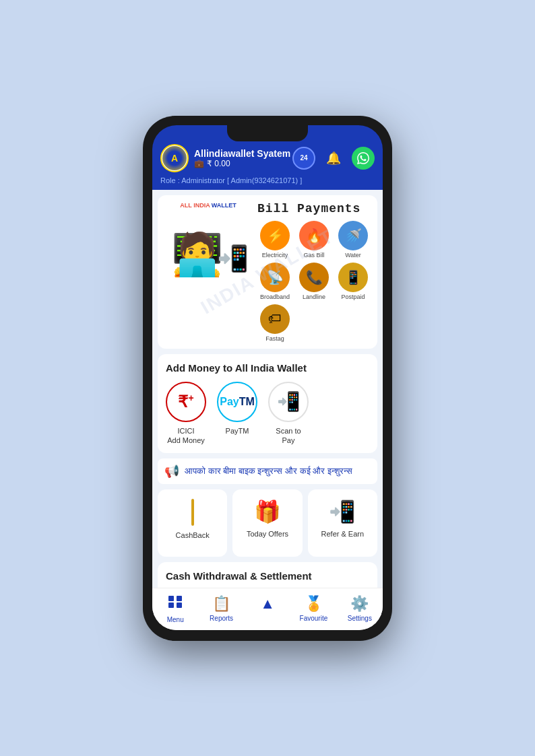 The image size is (535, 756). Describe the element at coordinates (268, 604) in the screenshot. I see `up-arrow-icon: ▲` at that location.